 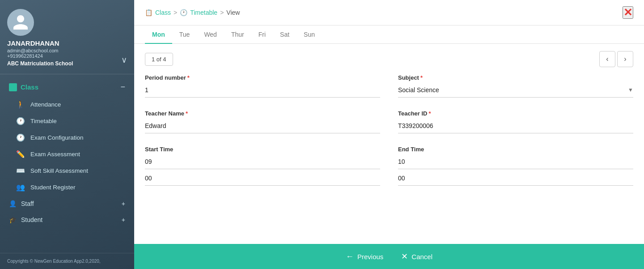 What do you see at coordinates (364, 257) in the screenshot?
I see `previous-button: ← Previous` at bounding box center [364, 257].